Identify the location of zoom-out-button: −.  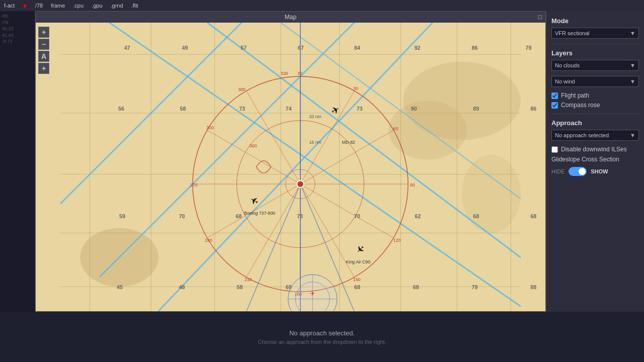
(44, 44).